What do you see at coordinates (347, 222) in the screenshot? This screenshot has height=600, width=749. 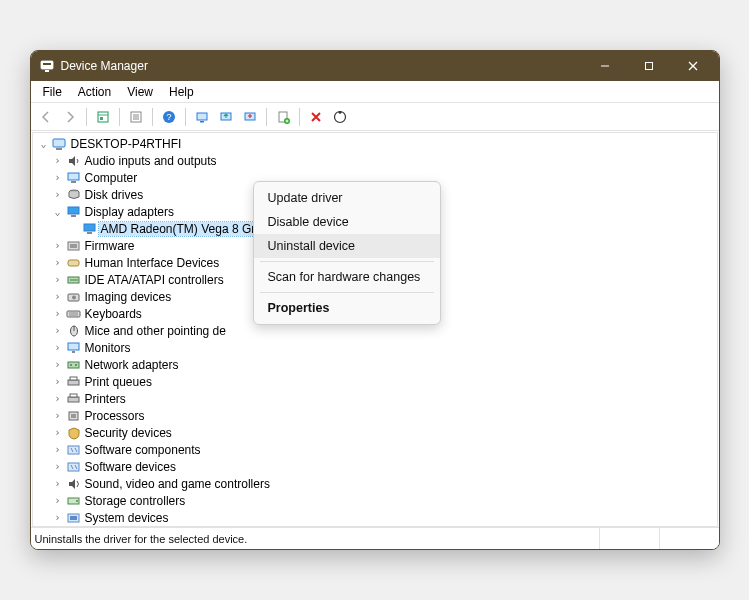 I see `context-disable-device: Disable device` at bounding box center [347, 222].